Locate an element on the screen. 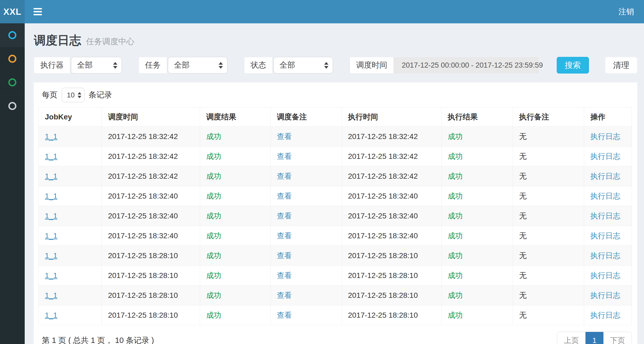 This screenshot has width=644, height=344. app-logo: XXL is located at coordinates (12, 12).